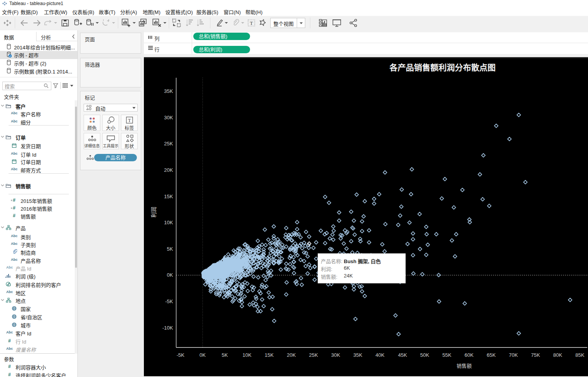 The height and width of the screenshot is (377, 588). I want to click on svg-text: 65K, so click(491, 355).